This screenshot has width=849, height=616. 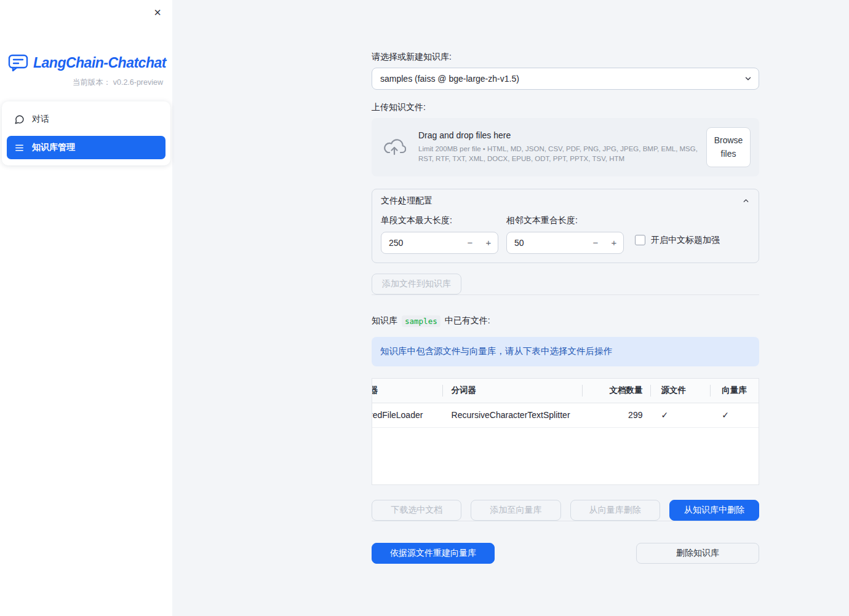 What do you see at coordinates (468, 321) in the screenshot?
I see `existing-files-suffix: 中已有文件:` at bounding box center [468, 321].